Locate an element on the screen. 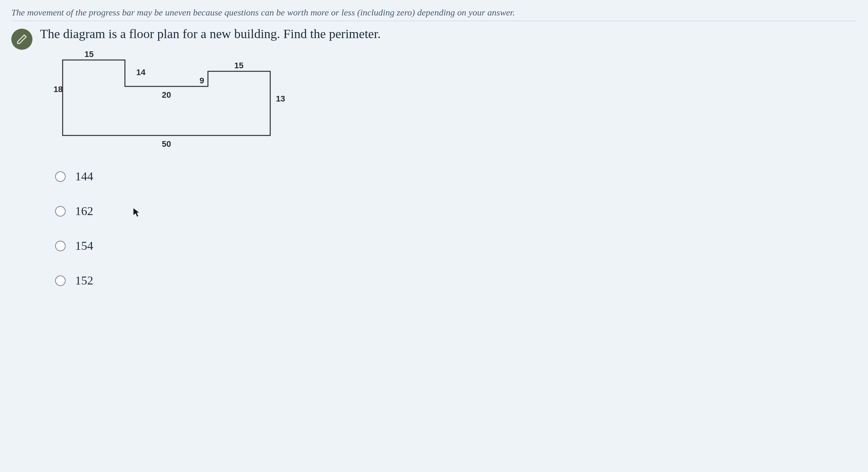  dim-left: 18 is located at coordinates (58, 89).